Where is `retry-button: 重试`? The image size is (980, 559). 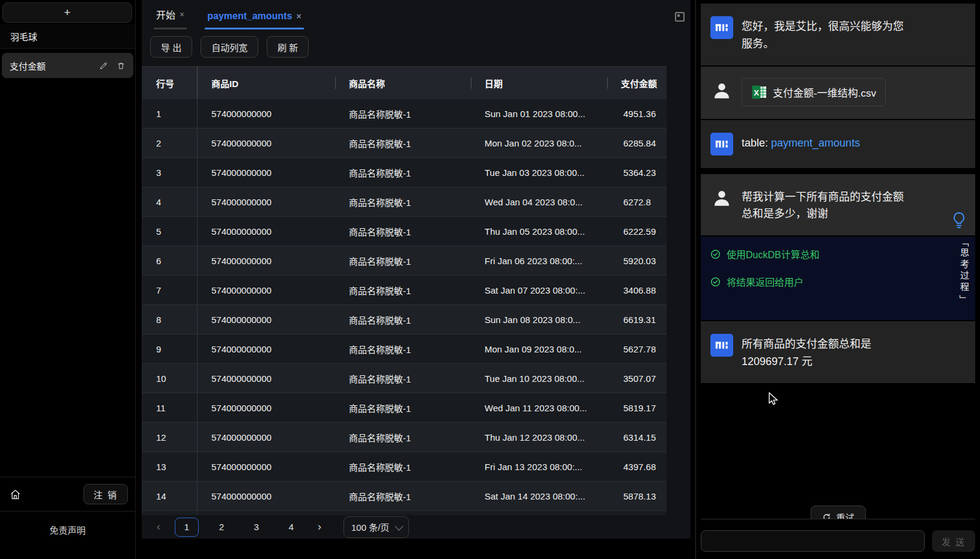 retry-button: 重试 is located at coordinates (838, 513).